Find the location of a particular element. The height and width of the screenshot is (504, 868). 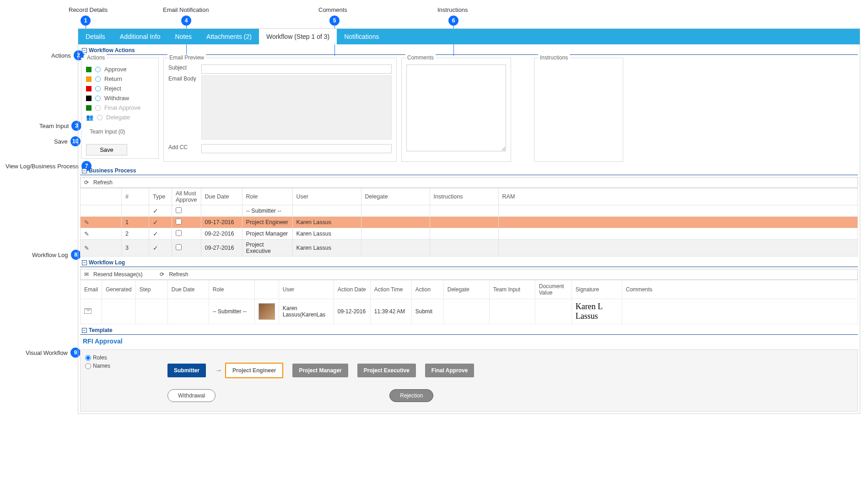

resend-button: Resend Message(s) is located at coordinates (118, 274).